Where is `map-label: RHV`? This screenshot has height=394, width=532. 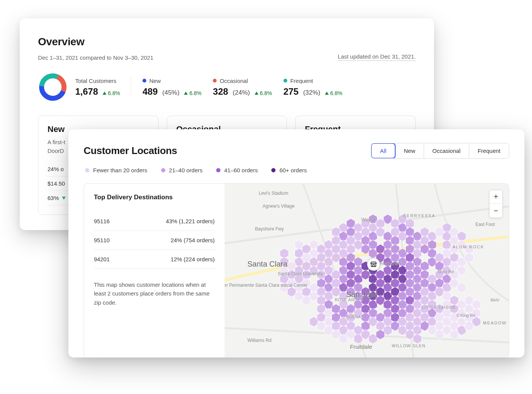 map-label: RHV is located at coordinates (495, 300).